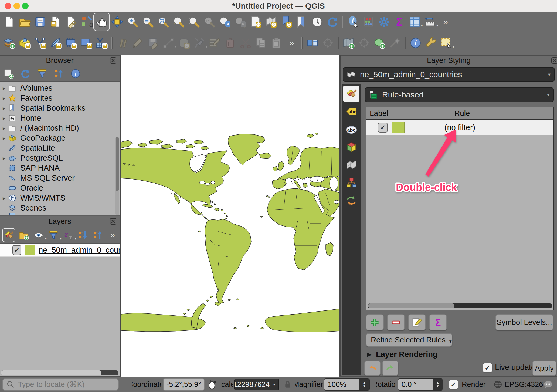 The image size is (557, 392). I want to click on new-project-button, so click(9, 22).